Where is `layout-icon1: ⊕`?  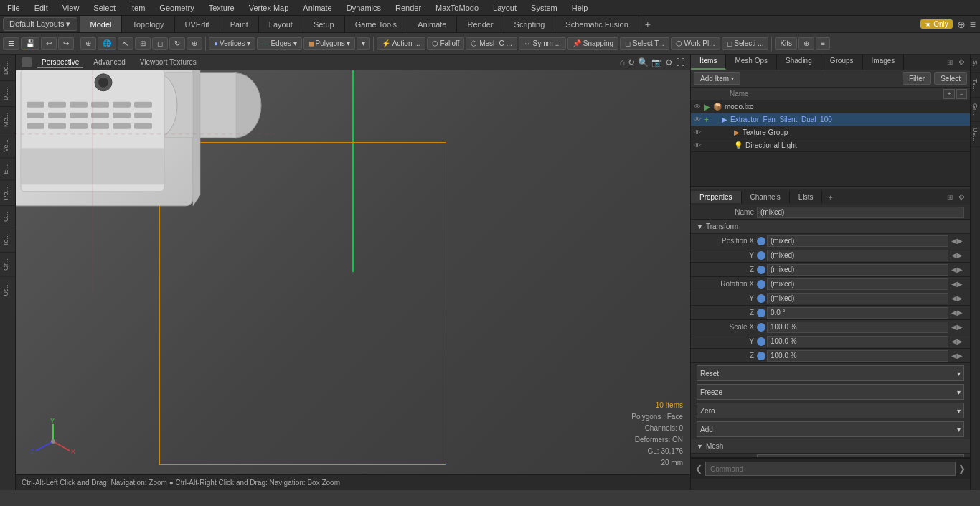 layout-icon1: ⊕ is located at coordinates (961, 24).